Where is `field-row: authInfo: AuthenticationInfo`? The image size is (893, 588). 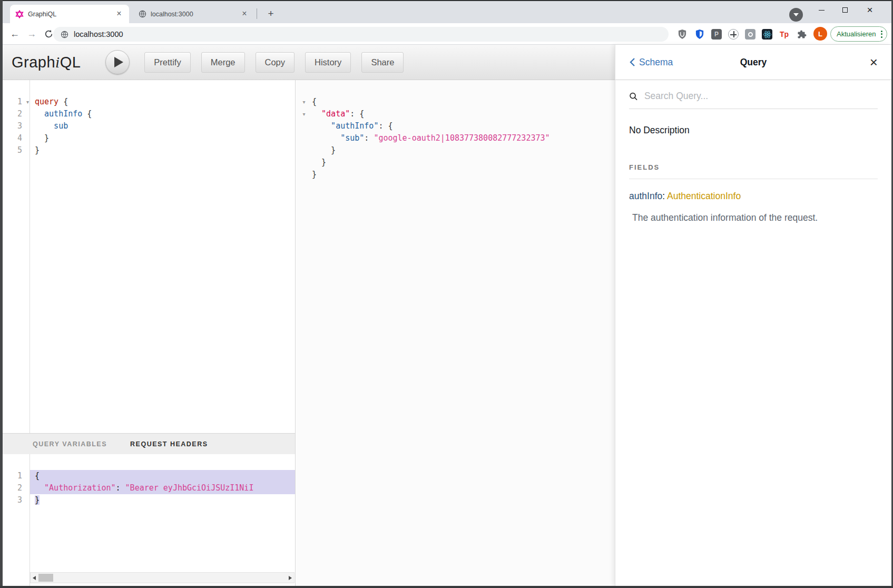
field-row: authInfo: AuthenticationInfo is located at coordinates (753, 196).